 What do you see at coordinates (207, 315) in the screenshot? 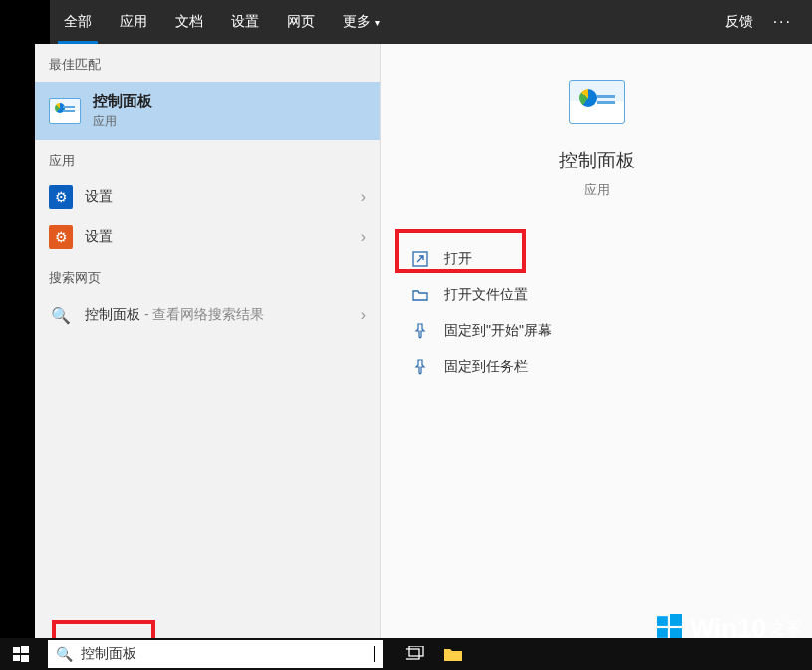
I see `web-search-item: 🔍 控制面板 - 查看网络搜索结果 ›` at bounding box center [207, 315].